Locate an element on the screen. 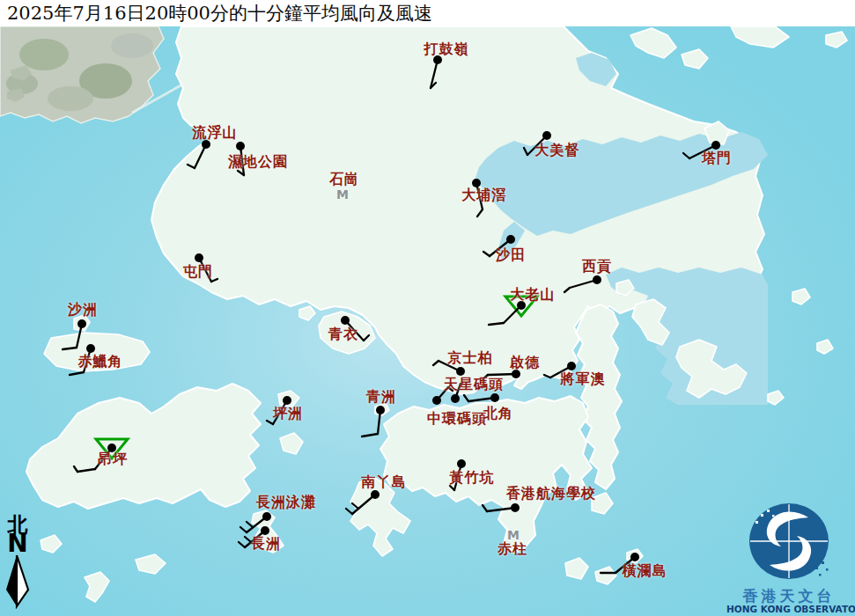 The width and height of the screenshot is (855, 616). north-compass: 北 N is located at coordinates (18, 563).